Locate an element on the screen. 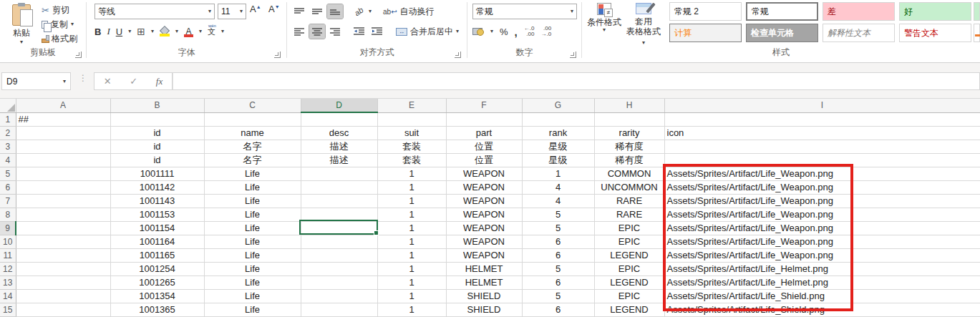 The height and width of the screenshot is (317, 980). cell-B4: id is located at coordinates (157, 160).